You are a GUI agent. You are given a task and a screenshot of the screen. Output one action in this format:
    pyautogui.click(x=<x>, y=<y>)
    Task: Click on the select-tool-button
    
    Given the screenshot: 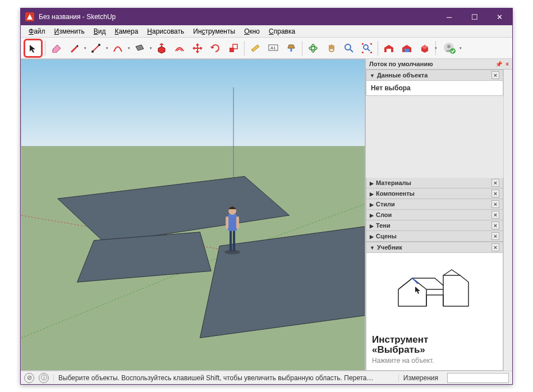 What is the action you would take?
    pyautogui.click(x=33, y=48)
    